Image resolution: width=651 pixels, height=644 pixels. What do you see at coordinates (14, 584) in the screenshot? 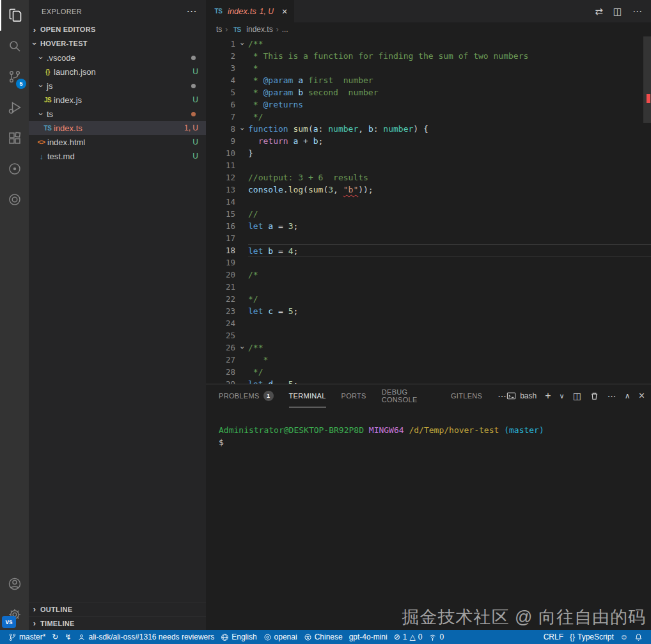
I see `accounts-icon` at bounding box center [14, 584].